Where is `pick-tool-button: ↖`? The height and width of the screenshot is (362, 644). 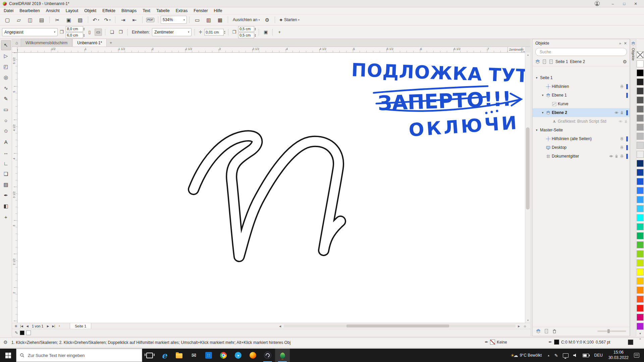 pick-tool-button: ↖ is located at coordinates (6, 45).